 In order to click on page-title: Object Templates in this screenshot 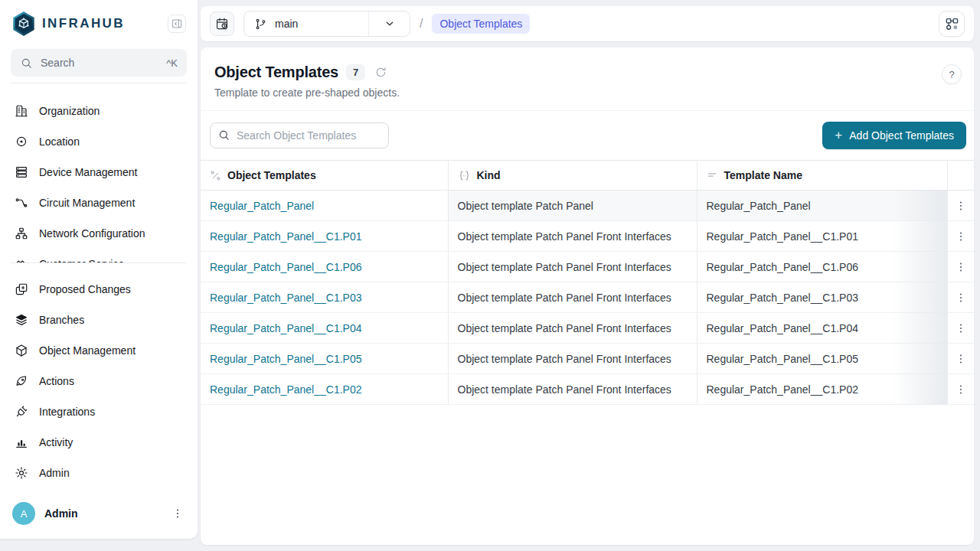, I will do `click(276, 72)`.